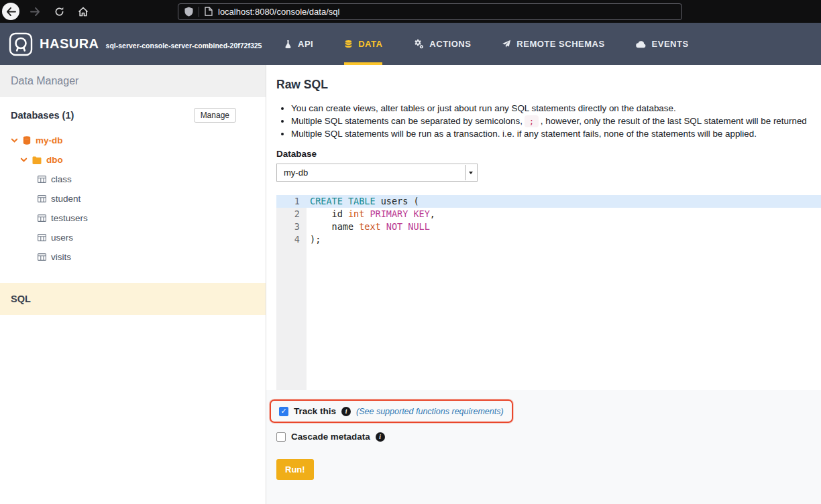  What do you see at coordinates (329, 214) in the screenshot?
I see `sql-text: id` at bounding box center [329, 214].